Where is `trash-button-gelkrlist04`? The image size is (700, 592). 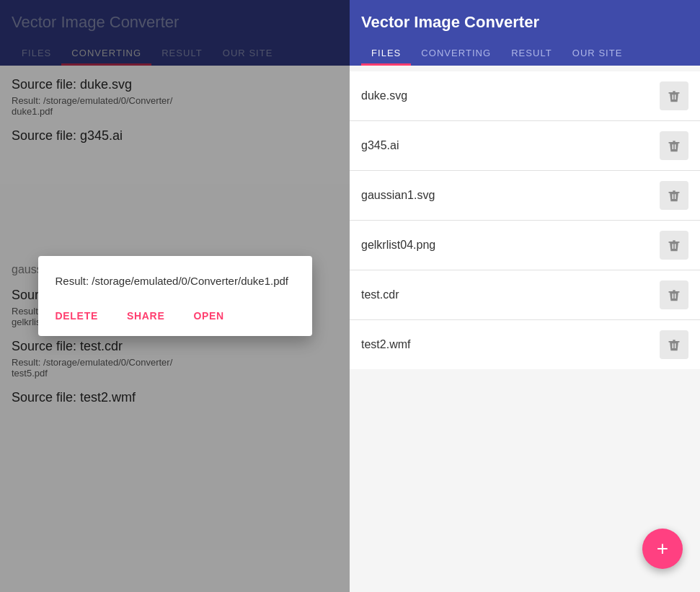 trash-button-gelkrlist04 is located at coordinates (674, 245).